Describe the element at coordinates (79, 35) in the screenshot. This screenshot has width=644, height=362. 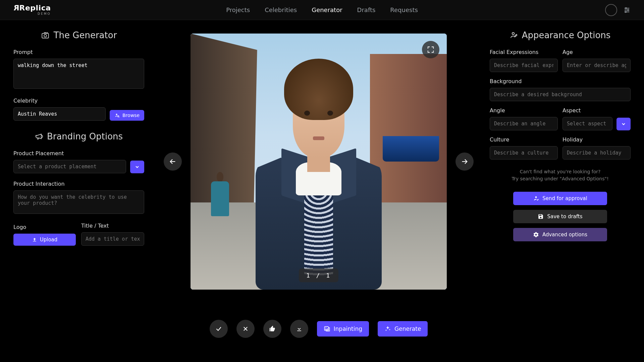
I see `generator-section-title: The Generator` at that location.